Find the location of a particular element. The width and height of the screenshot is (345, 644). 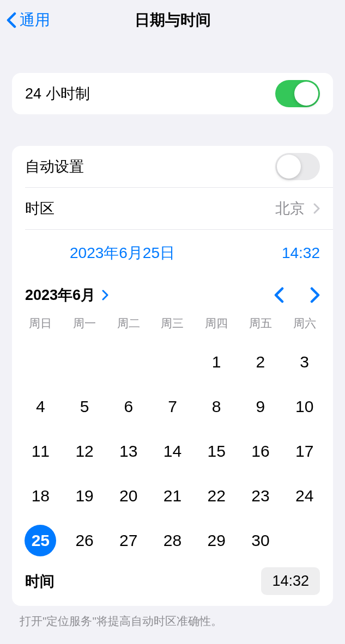

weekday-label: 周日 is located at coordinates (40, 323).